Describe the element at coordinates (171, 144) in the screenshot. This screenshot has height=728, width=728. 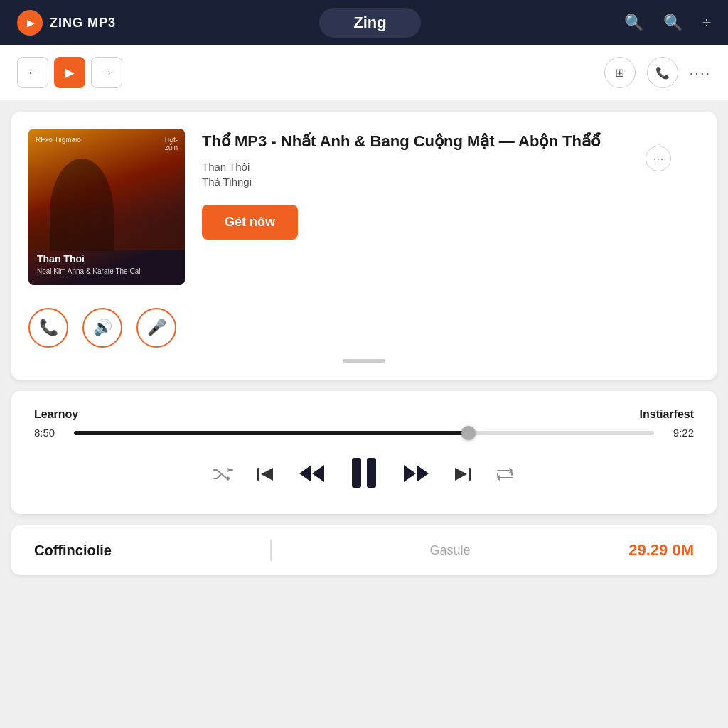
I see `album-top-right-text: Tiợt-zùin` at that location.